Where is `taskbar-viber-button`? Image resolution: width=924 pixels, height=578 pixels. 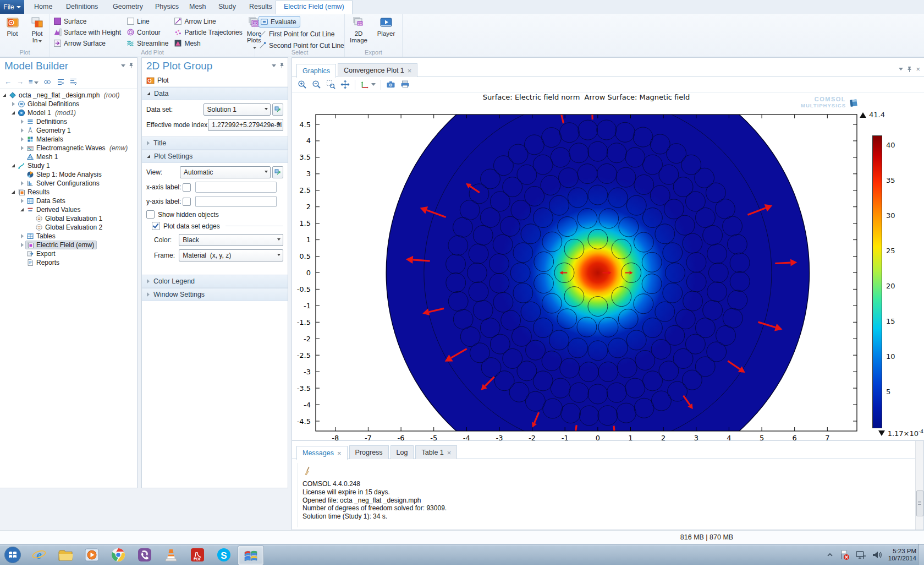
taskbar-viber-button is located at coordinates (145, 555).